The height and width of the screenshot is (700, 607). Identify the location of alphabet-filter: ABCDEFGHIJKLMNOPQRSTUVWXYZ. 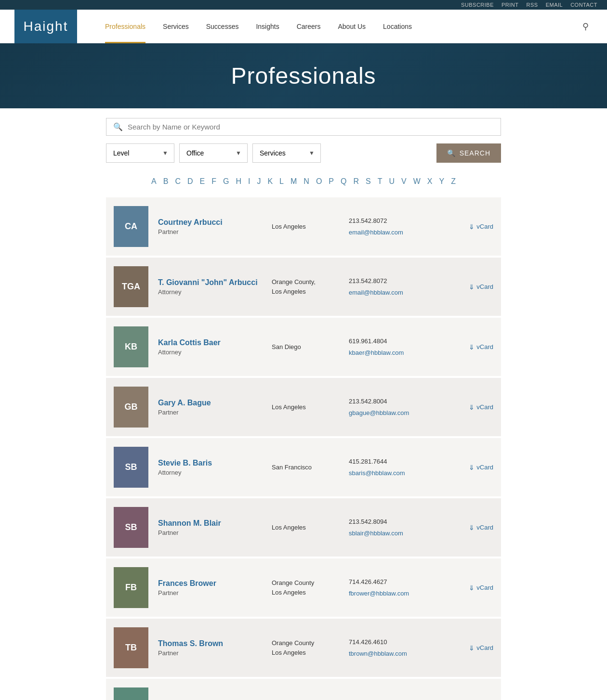
(304, 181).